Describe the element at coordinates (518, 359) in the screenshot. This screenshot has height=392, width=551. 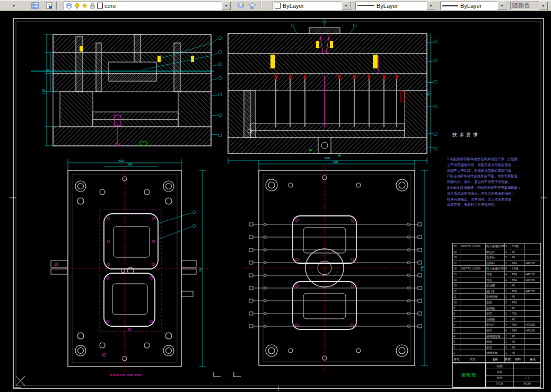
I see `header-material: 材料` at that location.